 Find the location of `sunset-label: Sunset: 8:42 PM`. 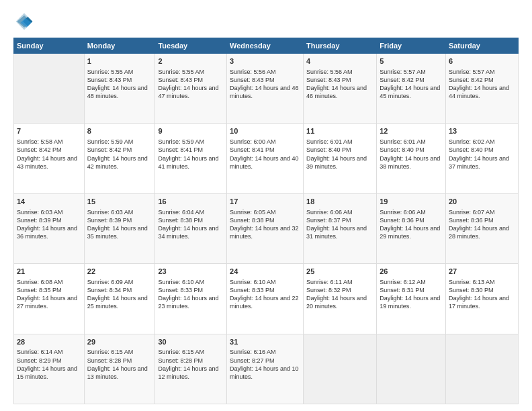

sunset-label: Sunset: 8:42 PM is located at coordinates (110, 150).